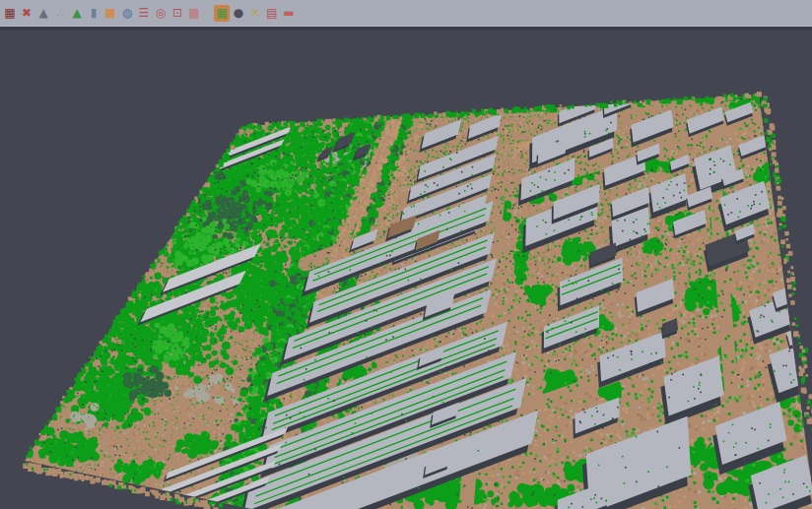 The height and width of the screenshot is (509, 812). I want to click on red-crop-icon: ⊡, so click(177, 14).